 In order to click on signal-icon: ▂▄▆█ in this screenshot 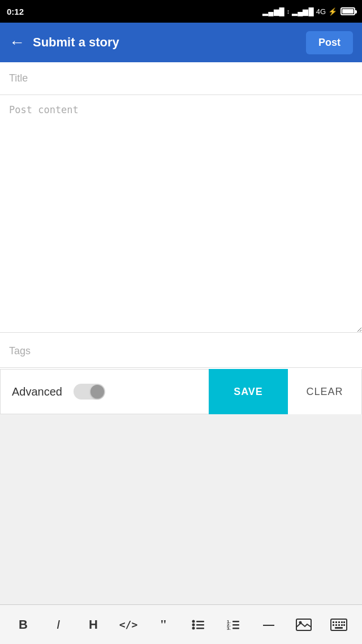, I will do `click(273, 11)`.